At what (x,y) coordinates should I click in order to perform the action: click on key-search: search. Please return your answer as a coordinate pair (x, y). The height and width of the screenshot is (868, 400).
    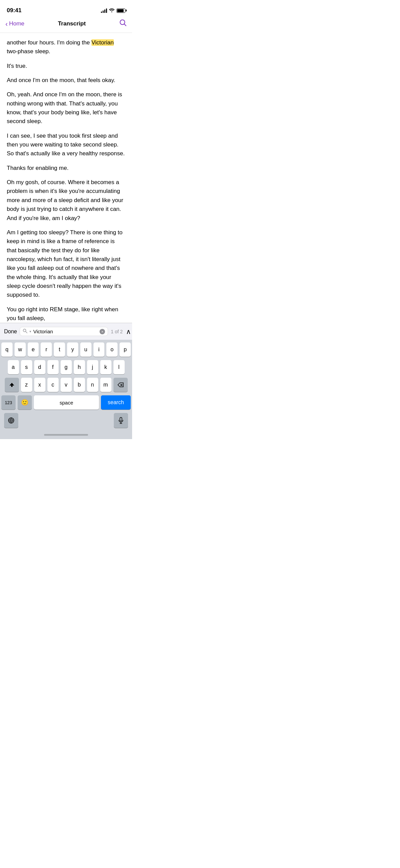
    Looking at the image, I should click on (116, 402).